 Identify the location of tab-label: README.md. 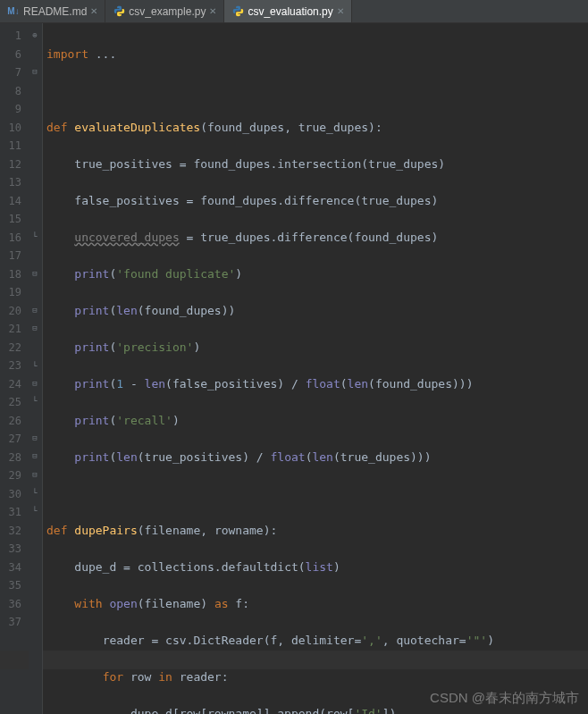
(55, 12).